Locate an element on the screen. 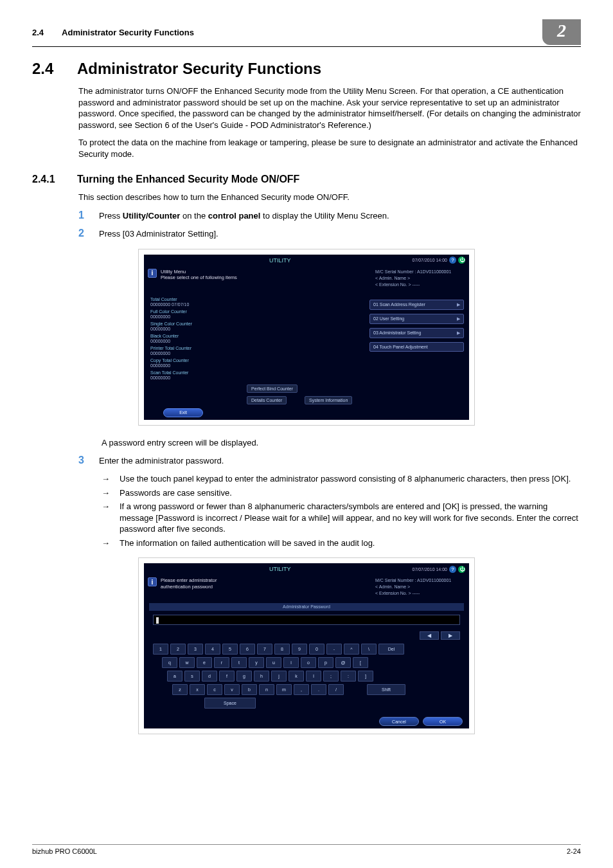 Image resolution: width=613 pixels, height=868 pixels. serial-line: M/C Serial Number : A1DV011000001 is located at coordinates (420, 581).